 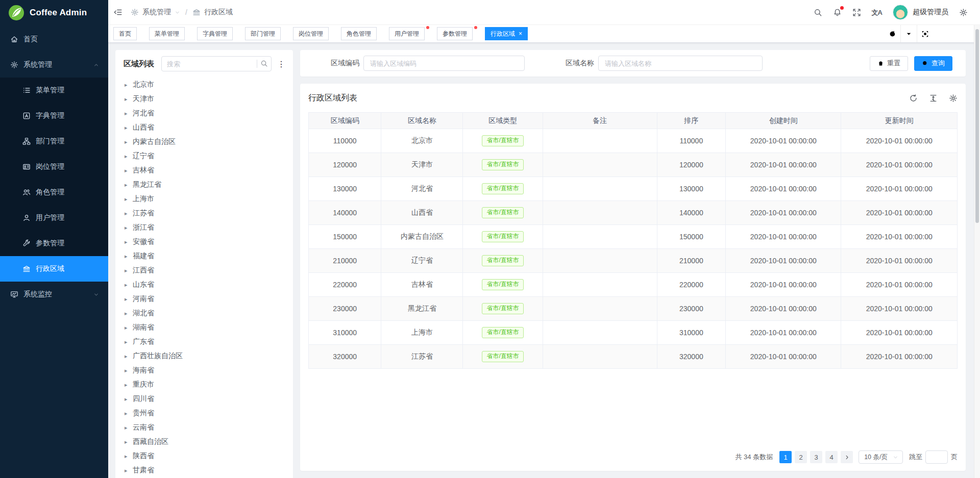 I want to click on table-row: 140000山西省省市/直辖市1400002020-10-01 00:00:00…, so click(x=633, y=213).